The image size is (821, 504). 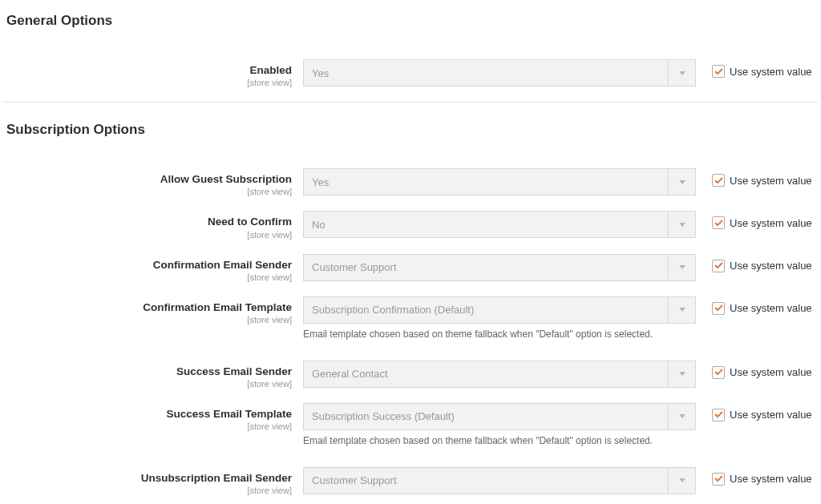 I want to click on note-success-template: Email template chosen based on theme fal…, so click(x=499, y=441).